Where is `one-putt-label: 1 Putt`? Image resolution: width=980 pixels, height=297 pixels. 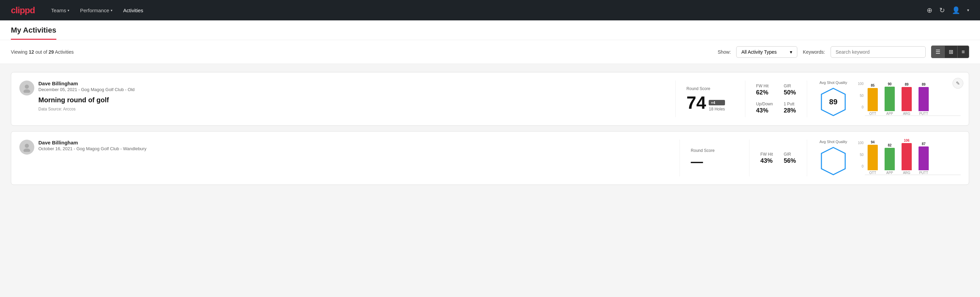 one-putt-label: 1 Putt is located at coordinates (790, 104).